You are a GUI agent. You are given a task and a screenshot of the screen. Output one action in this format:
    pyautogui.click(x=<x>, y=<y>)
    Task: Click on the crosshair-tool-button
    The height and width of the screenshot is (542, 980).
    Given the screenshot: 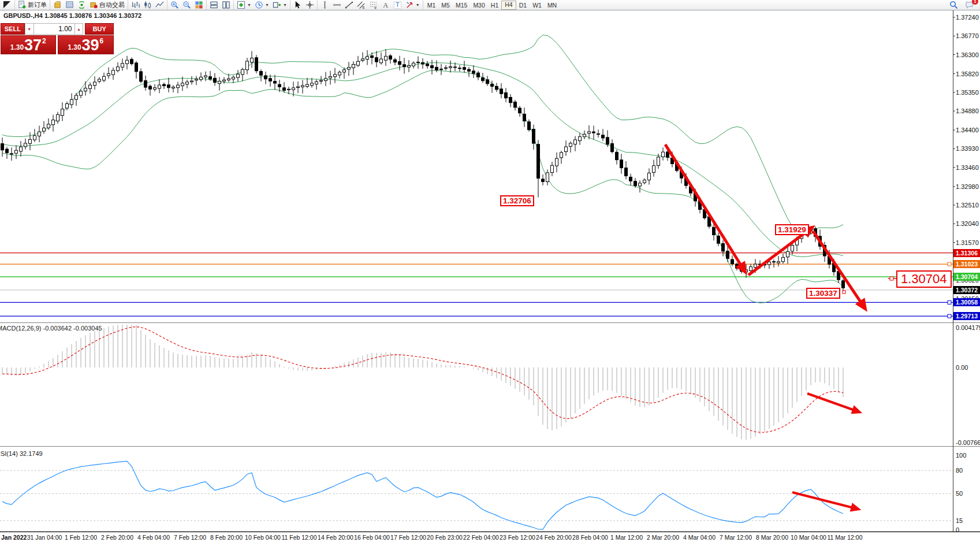 What is the action you would take?
    pyautogui.click(x=310, y=5)
    